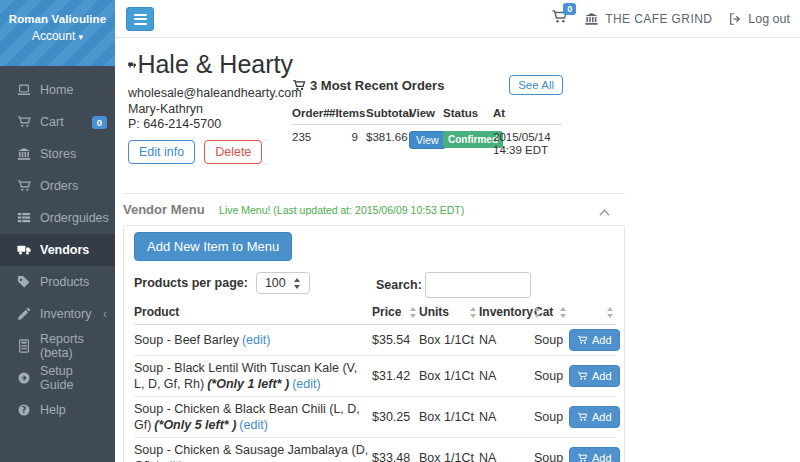  What do you see at coordinates (58, 314) in the screenshot?
I see `sidebar-item-inventory: Inventory ‹` at bounding box center [58, 314].